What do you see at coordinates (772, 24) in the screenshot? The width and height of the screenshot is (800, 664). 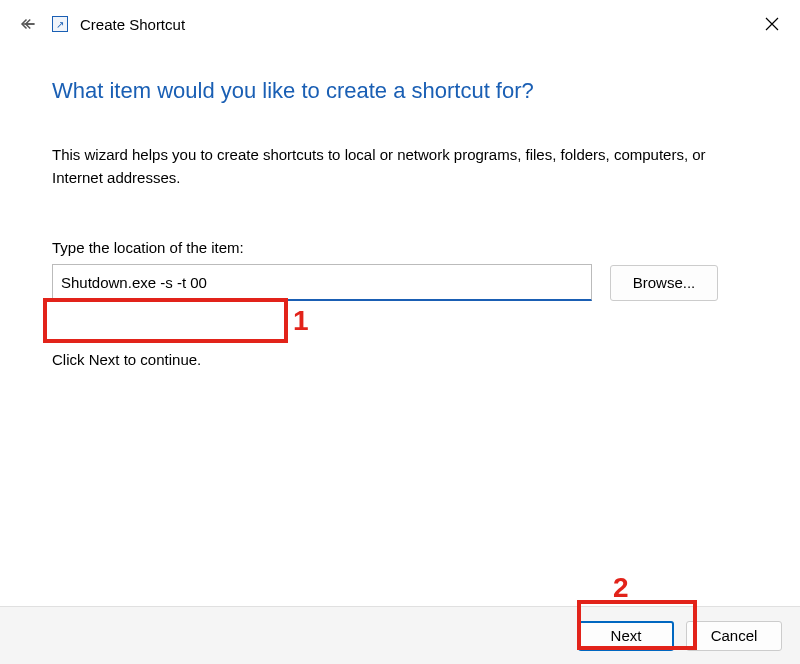 I see `close-icon` at bounding box center [772, 24].